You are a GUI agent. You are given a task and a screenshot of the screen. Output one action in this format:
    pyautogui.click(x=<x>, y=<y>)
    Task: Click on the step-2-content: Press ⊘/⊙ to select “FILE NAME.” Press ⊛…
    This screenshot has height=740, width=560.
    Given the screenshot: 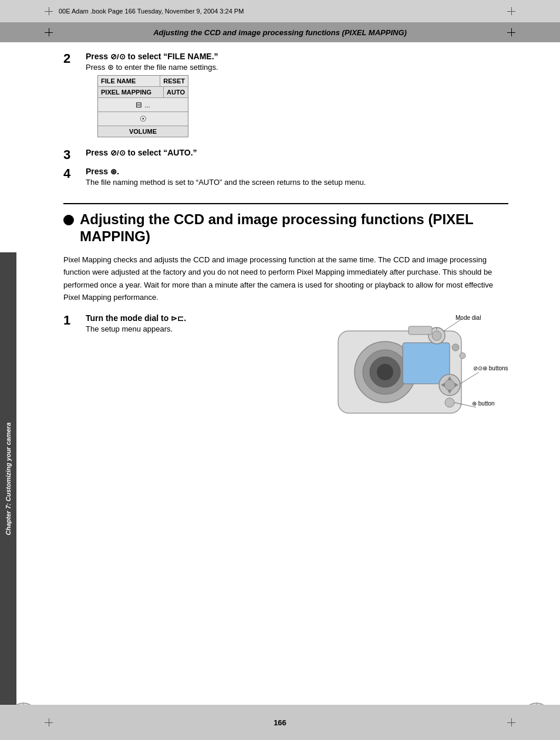 What is the action you would take?
    pyautogui.click(x=297, y=97)
    